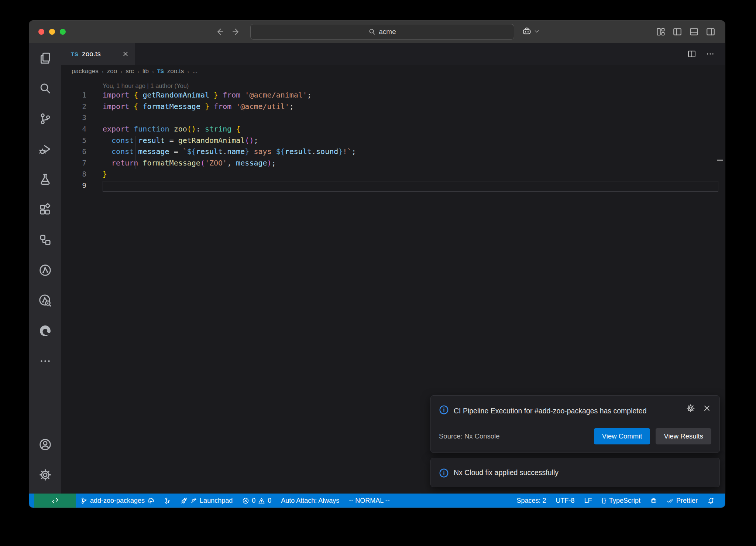  What do you see at coordinates (63, 32) in the screenshot?
I see `maximize-window-button` at bounding box center [63, 32].